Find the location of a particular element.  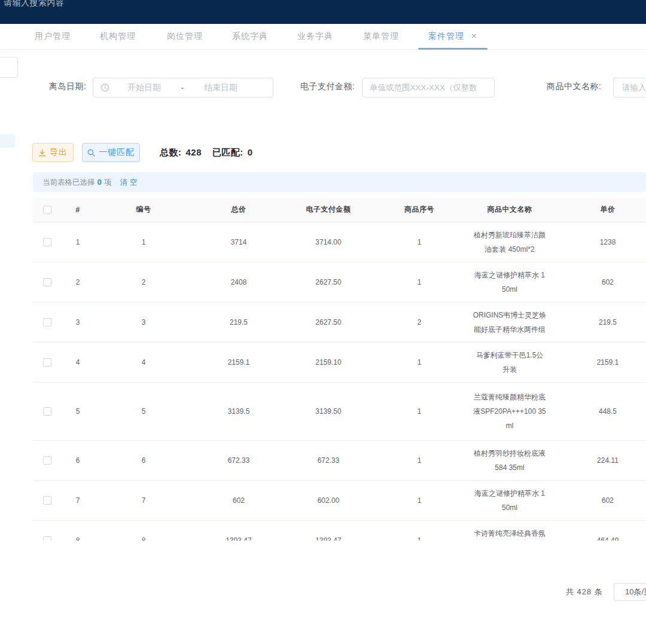

cell-total: 3139.5 is located at coordinates (239, 411).